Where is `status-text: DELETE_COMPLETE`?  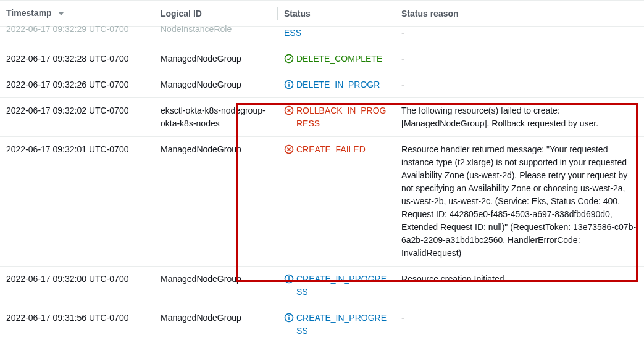
status-text: DELETE_COMPLETE is located at coordinates (340, 59).